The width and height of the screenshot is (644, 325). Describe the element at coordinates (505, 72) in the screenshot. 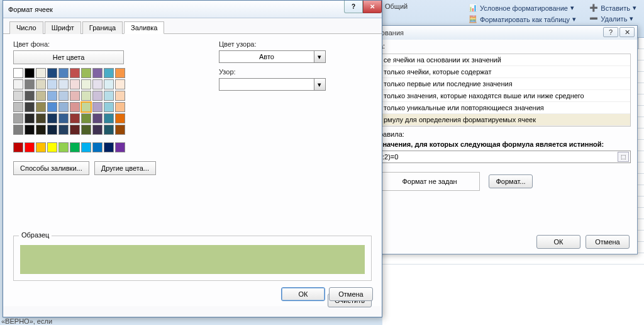

I see `rule-type-item: только ячейки, которые содержат` at that location.